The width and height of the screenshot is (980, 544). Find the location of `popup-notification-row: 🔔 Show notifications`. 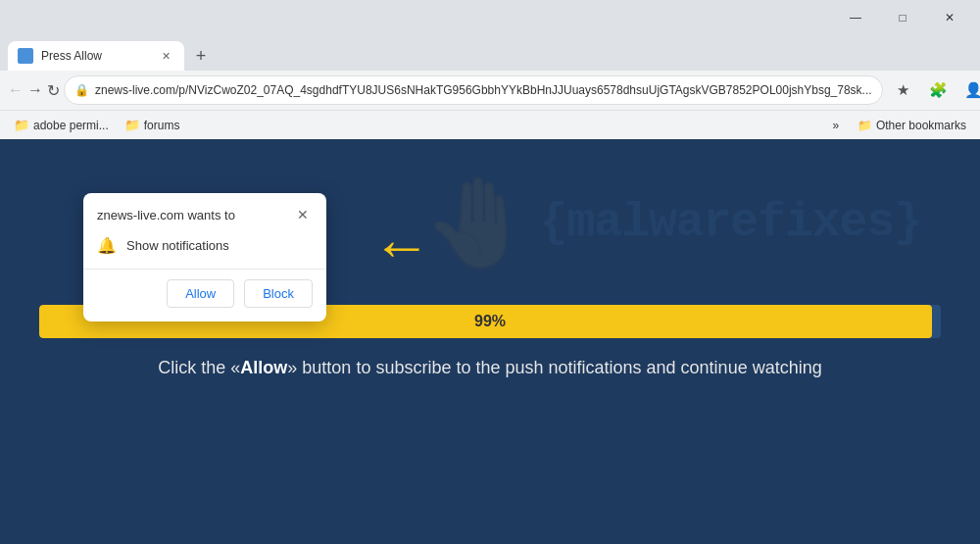

popup-notification-row: 🔔 Show notifications is located at coordinates (205, 249).